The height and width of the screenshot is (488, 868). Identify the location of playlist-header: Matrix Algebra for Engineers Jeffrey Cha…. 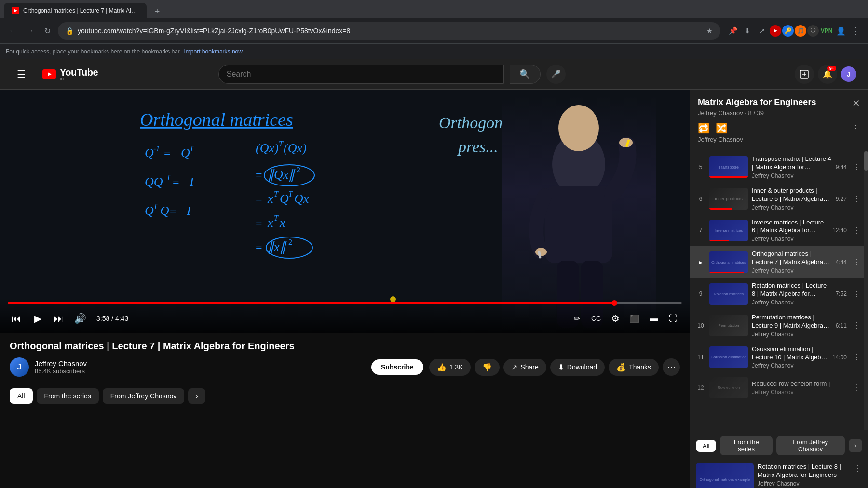
(779, 120).